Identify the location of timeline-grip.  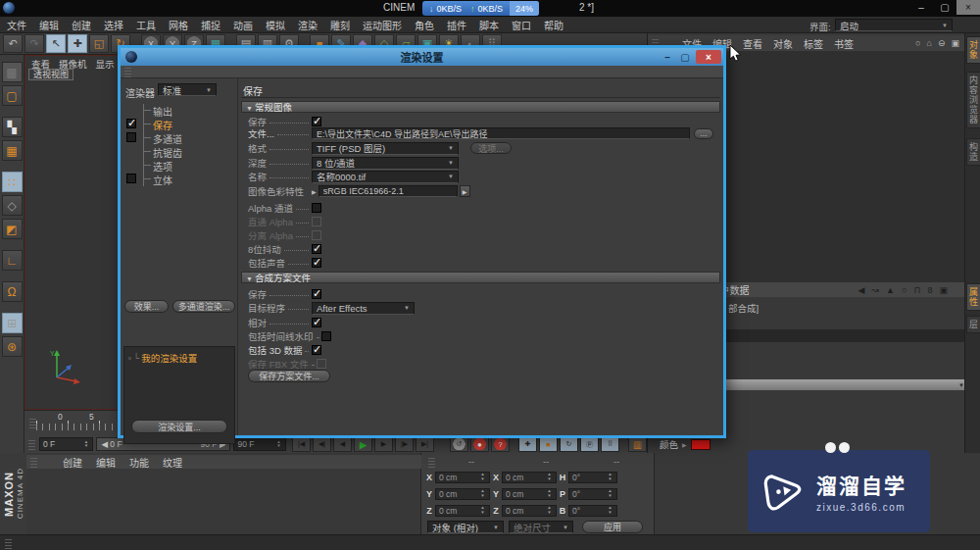
(33, 423).